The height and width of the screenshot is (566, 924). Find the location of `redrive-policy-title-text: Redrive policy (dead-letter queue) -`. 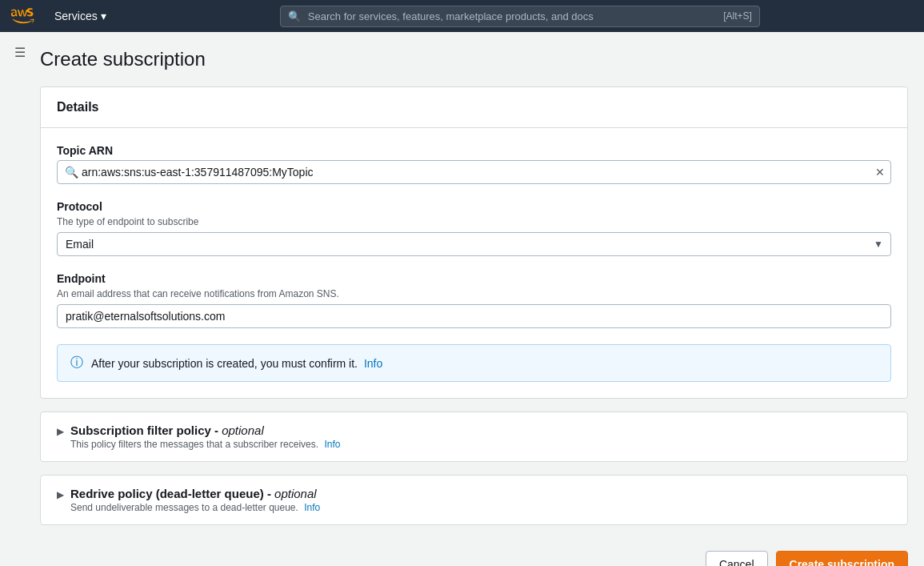

redrive-policy-title-text: Redrive policy (dead-letter queue) - is located at coordinates (173, 493).